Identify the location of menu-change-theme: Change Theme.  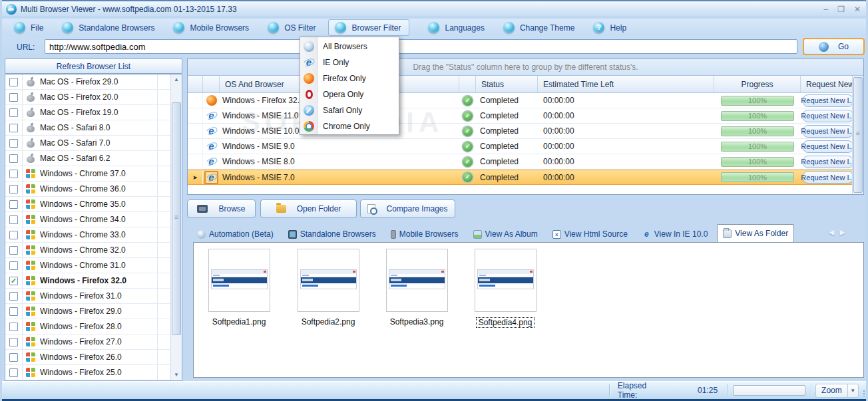
(539, 28).